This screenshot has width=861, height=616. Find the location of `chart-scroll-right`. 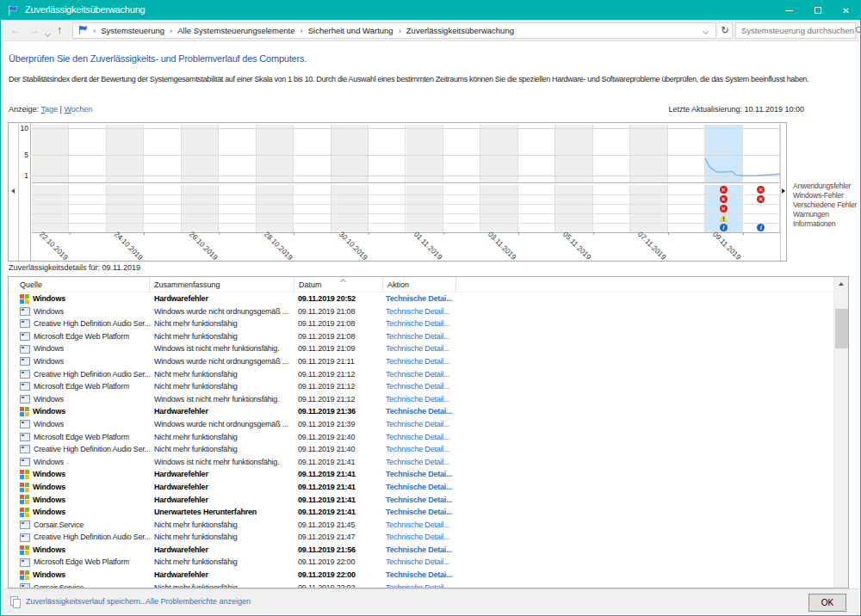

chart-scroll-right is located at coordinates (784, 192).